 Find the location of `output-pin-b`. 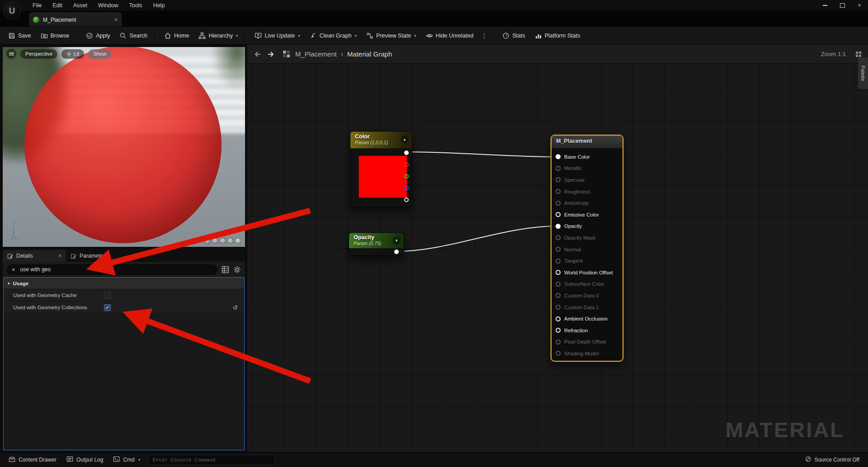

output-pin-b is located at coordinates (406, 188).